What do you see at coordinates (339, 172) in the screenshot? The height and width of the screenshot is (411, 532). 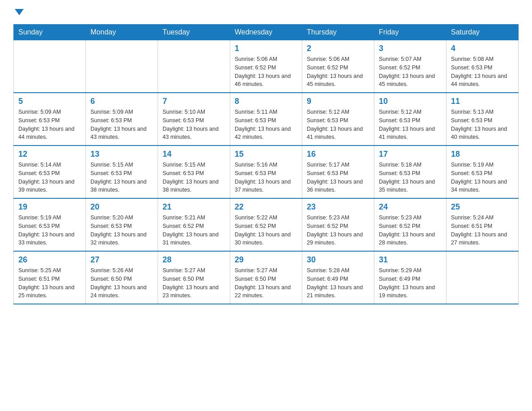 I see `calendar-cell: 16Sunrise: 5:17 AMSunset: 6:53 PMDayligh…` at bounding box center [339, 172].